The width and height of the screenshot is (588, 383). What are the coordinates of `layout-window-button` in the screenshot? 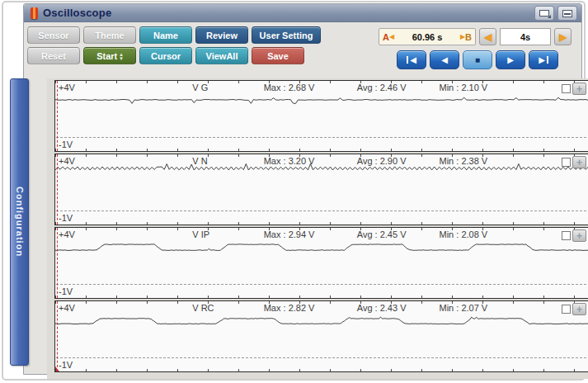 It's located at (567, 13).